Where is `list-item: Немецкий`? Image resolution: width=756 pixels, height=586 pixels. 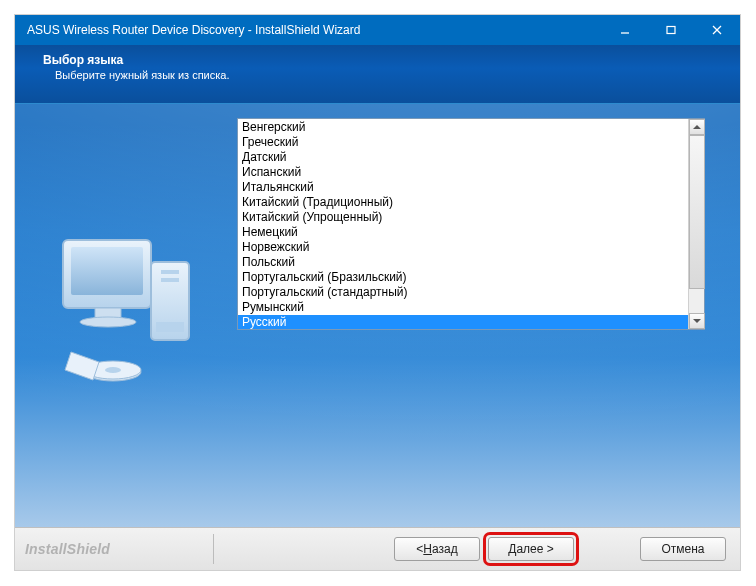 list-item: Немецкий is located at coordinates (463, 232).